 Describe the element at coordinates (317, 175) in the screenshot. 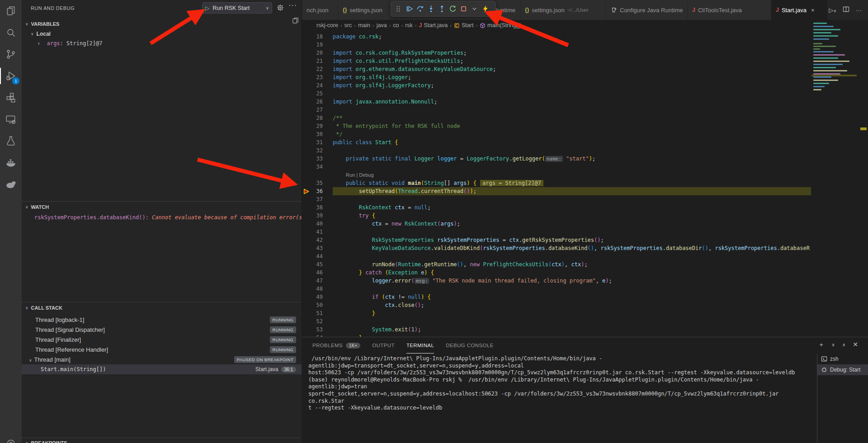

I see `gutter` at that location.